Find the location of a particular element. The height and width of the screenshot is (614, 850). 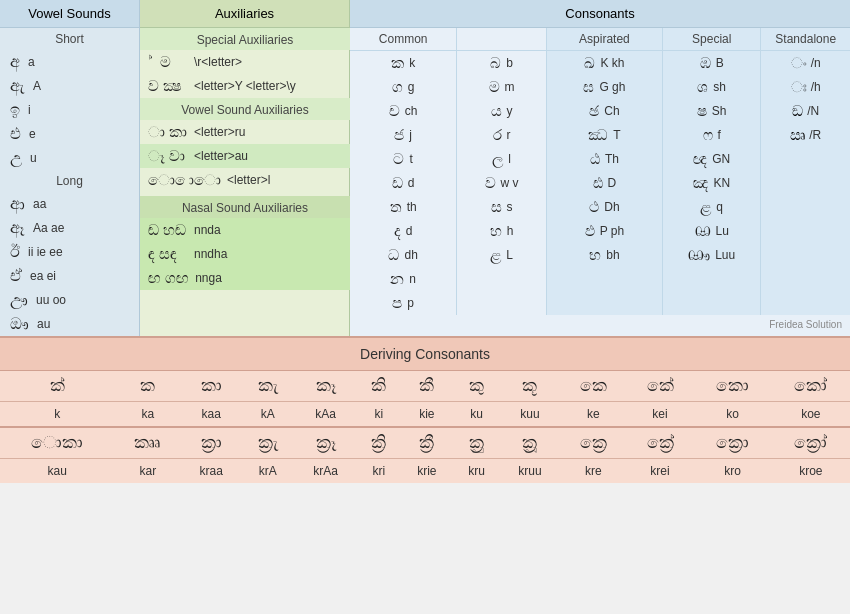

long-label: Long is located at coordinates (70, 181).